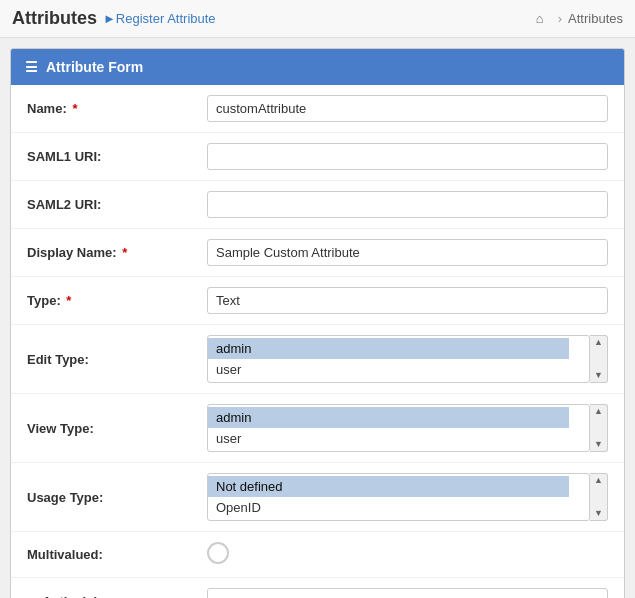 The image size is (635, 598). Describe the element at coordinates (408, 497) in the screenshot. I see `usage-type-select-wrapper: Not defined OpenID ▲ ▼` at that location.